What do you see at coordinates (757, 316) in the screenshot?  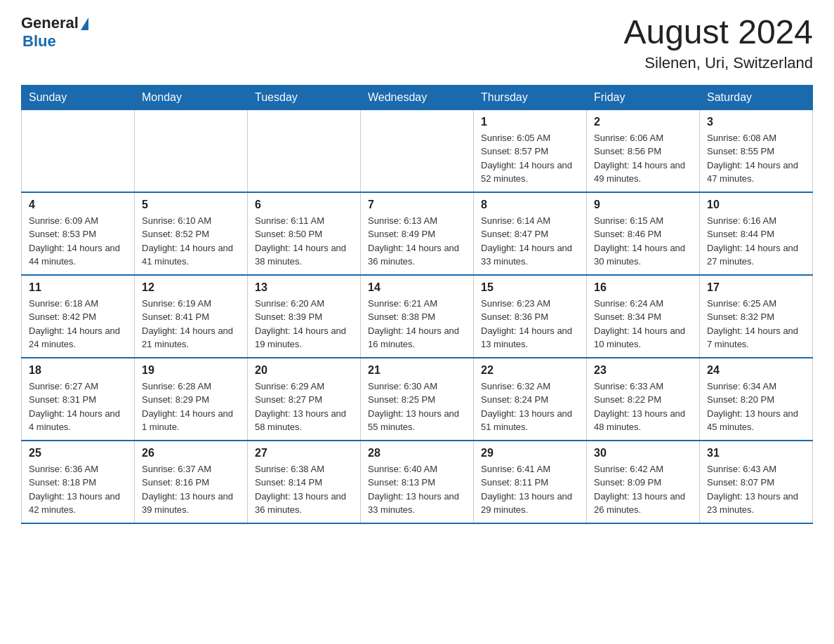 I see `calendar-cell: 17Sunrise: 6:25 AM Sunset: 8:32 PM Dayli…` at bounding box center [757, 316].